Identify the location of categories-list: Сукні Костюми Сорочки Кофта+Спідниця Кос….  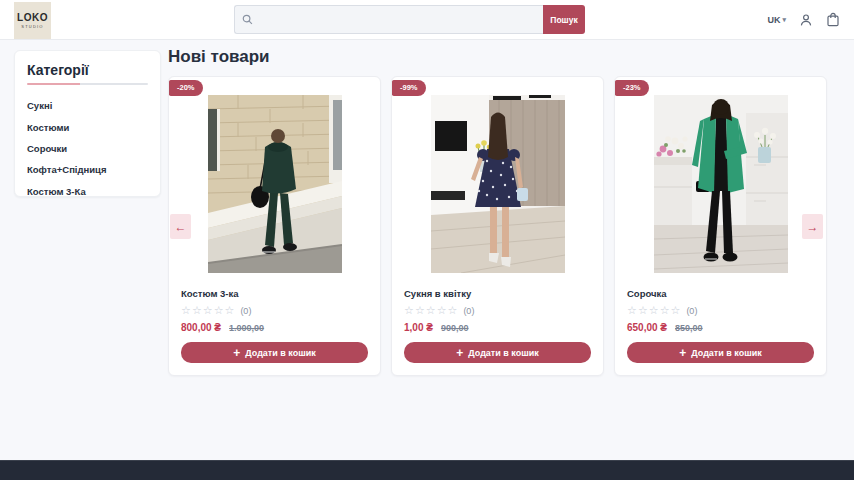
(88, 148).